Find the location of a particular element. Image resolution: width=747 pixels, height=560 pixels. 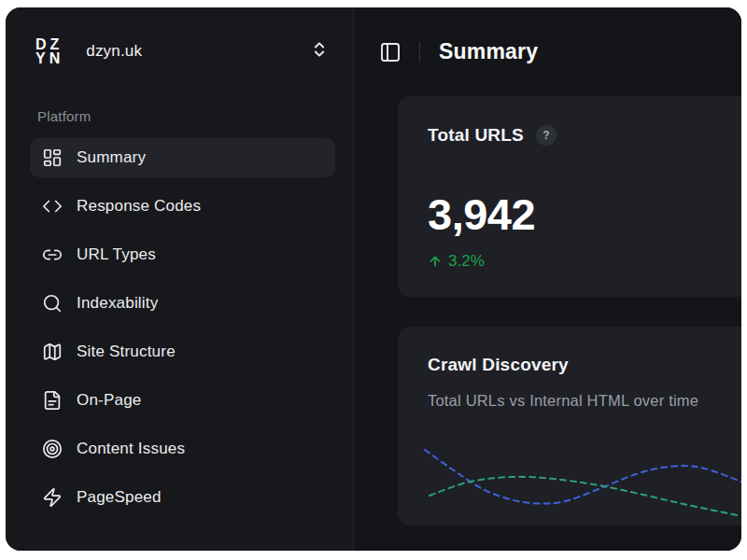

chart-line-internal-html is located at coordinates (585, 497).